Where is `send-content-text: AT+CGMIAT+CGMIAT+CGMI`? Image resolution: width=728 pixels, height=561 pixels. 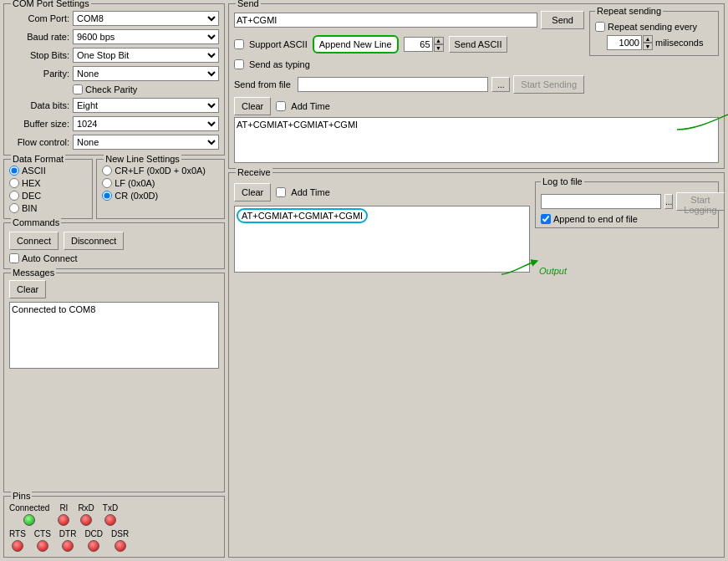
send-content-text: AT+CGMIAT+CGMIAT+CGMI is located at coordinates (298, 125).